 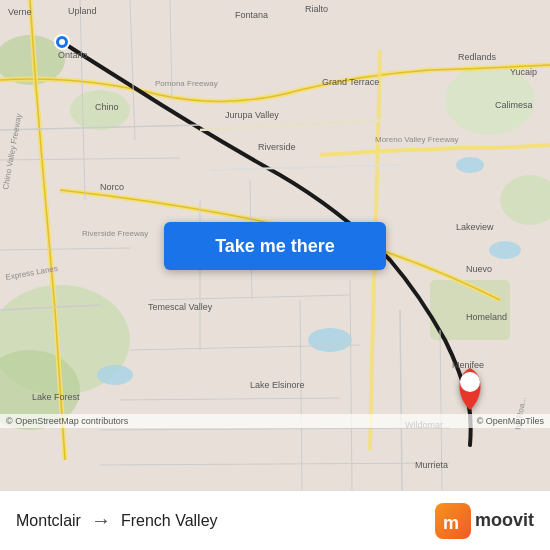 What do you see at coordinates (484, 521) in the screenshot?
I see `moovit-logo: m moovit` at bounding box center [484, 521].